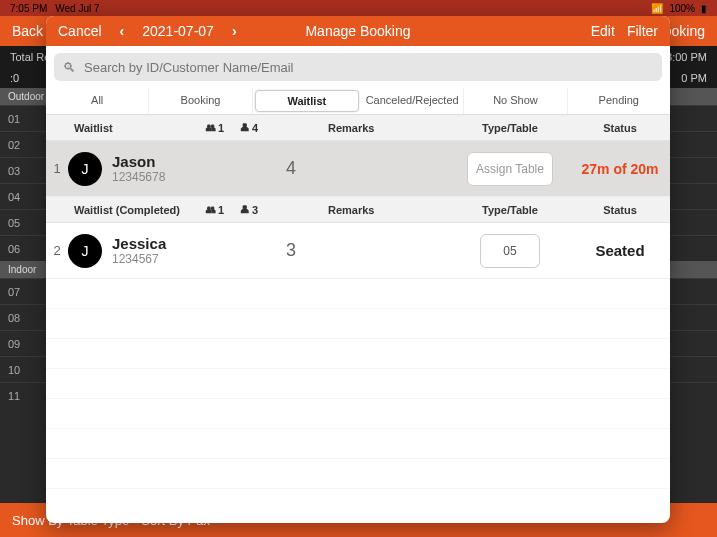 This screenshot has width=717, height=537. I want to click on row-index: 2, so click(57, 250).